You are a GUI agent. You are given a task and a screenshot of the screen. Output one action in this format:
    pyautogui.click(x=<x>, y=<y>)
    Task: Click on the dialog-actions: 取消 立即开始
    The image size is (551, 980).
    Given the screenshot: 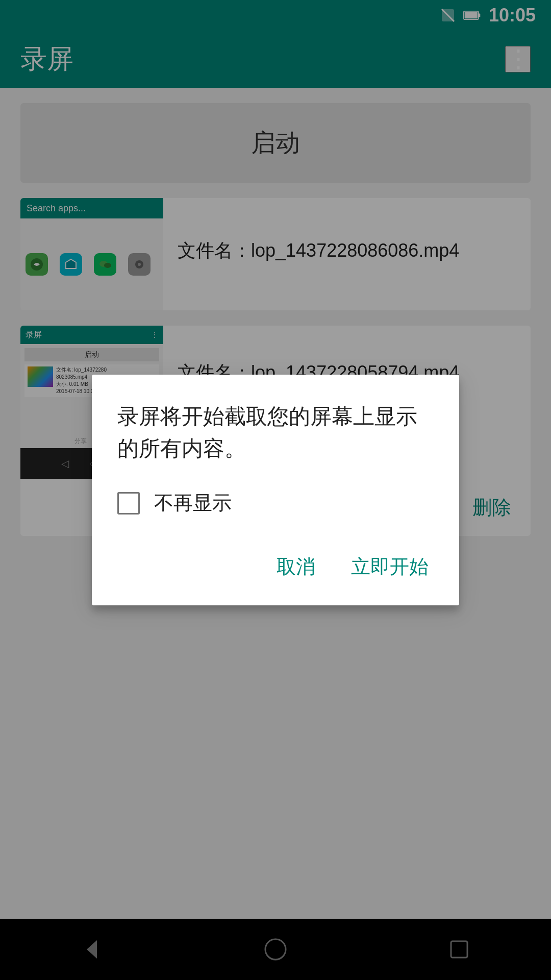 What is the action you would take?
    pyautogui.click(x=276, y=567)
    